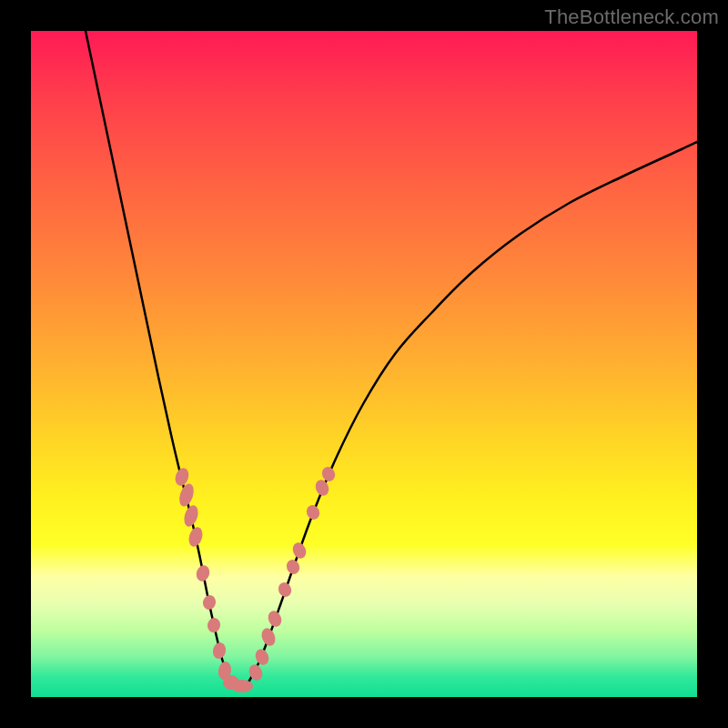 The height and width of the screenshot is (728, 728). Describe the element at coordinates (255, 579) in the screenshot. I see `curve-markers` at that location.